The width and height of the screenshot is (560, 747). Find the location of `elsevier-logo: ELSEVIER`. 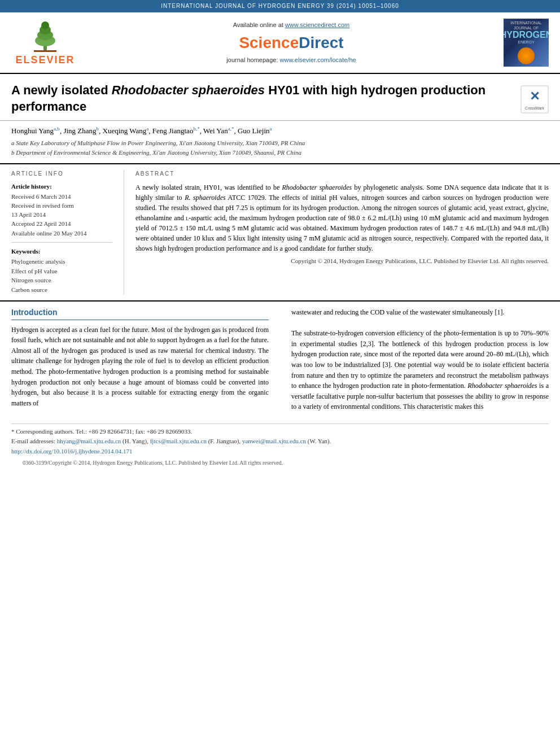

elsevier-logo: ELSEVIER is located at coordinates (45, 43).